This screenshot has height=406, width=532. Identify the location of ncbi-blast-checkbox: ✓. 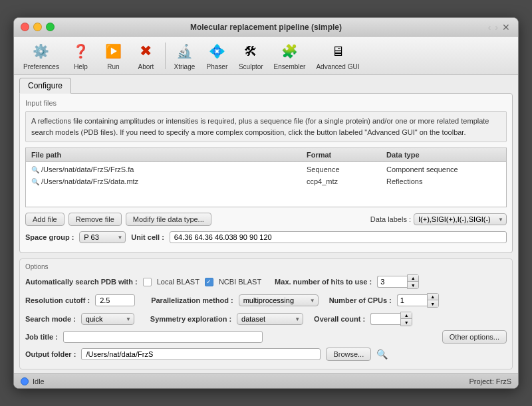
(209, 282).